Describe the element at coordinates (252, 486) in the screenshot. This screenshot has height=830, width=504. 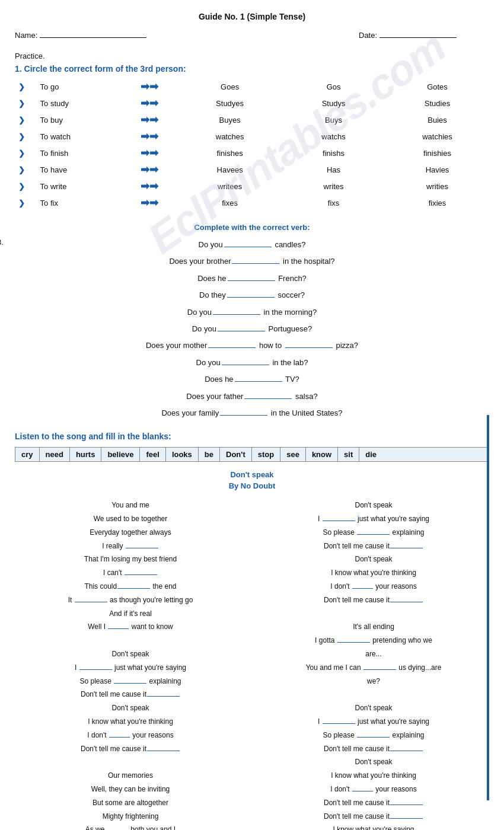
I see `song-artist: By No Doubt` at that location.